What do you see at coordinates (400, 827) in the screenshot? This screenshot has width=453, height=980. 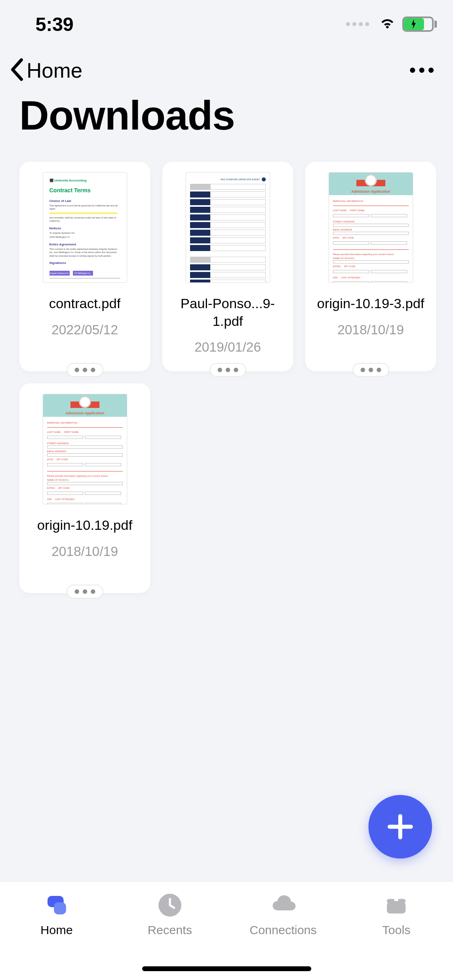 I see `plus-icon` at bounding box center [400, 827].